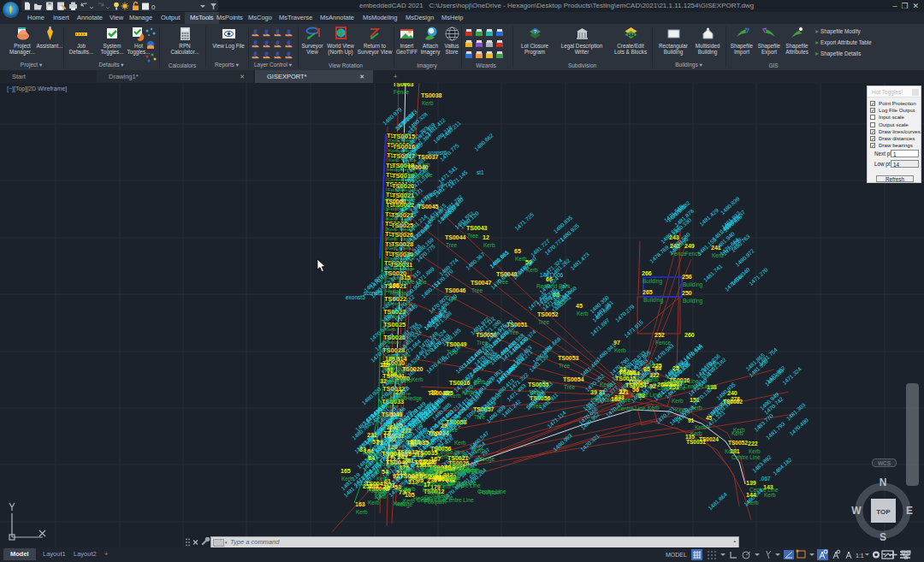  I want to click on svg-text: TS0047, so click(481, 282).